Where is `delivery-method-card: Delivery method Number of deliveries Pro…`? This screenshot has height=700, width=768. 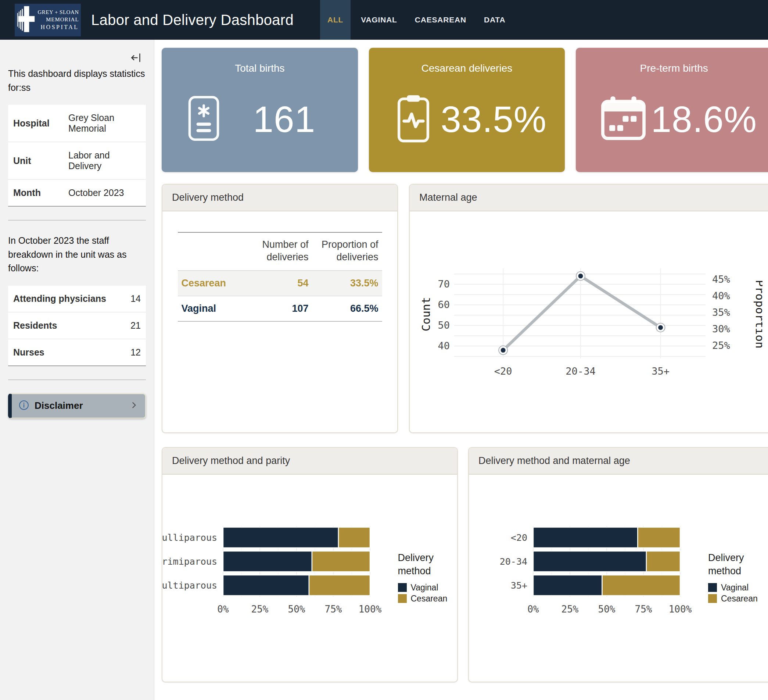
delivery-method-card: Delivery method Number of deliveries Pro… is located at coordinates (280, 309).